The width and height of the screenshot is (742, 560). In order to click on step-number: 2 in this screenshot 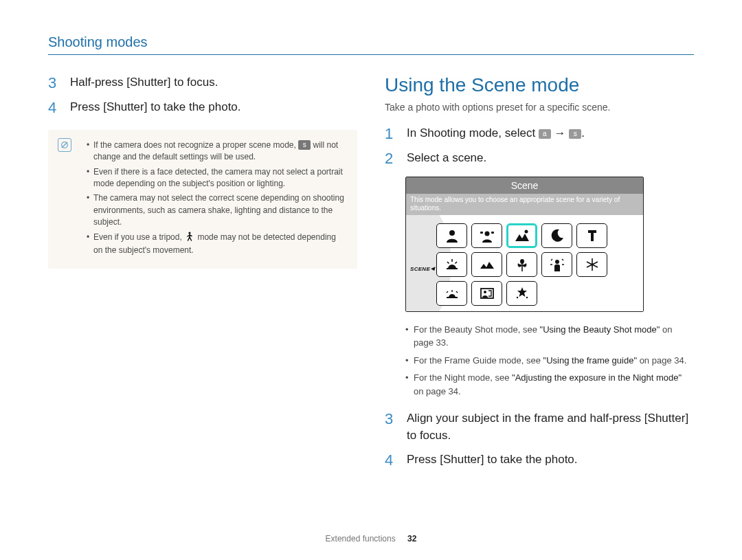, I will do `click(391, 159)`.